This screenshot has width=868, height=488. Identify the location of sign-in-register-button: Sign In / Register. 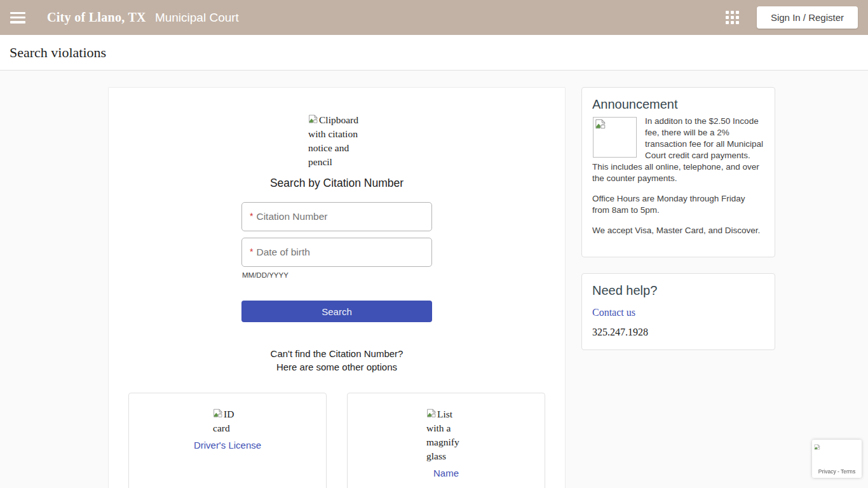
(807, 18).